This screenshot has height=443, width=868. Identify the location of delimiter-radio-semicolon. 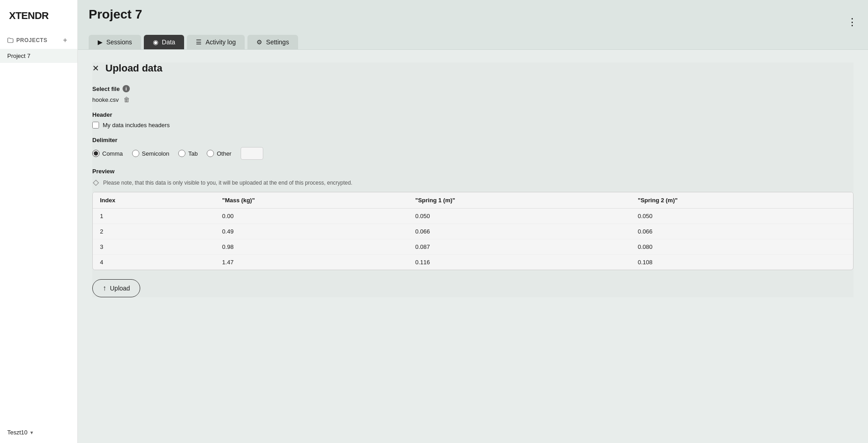
(136, 153).